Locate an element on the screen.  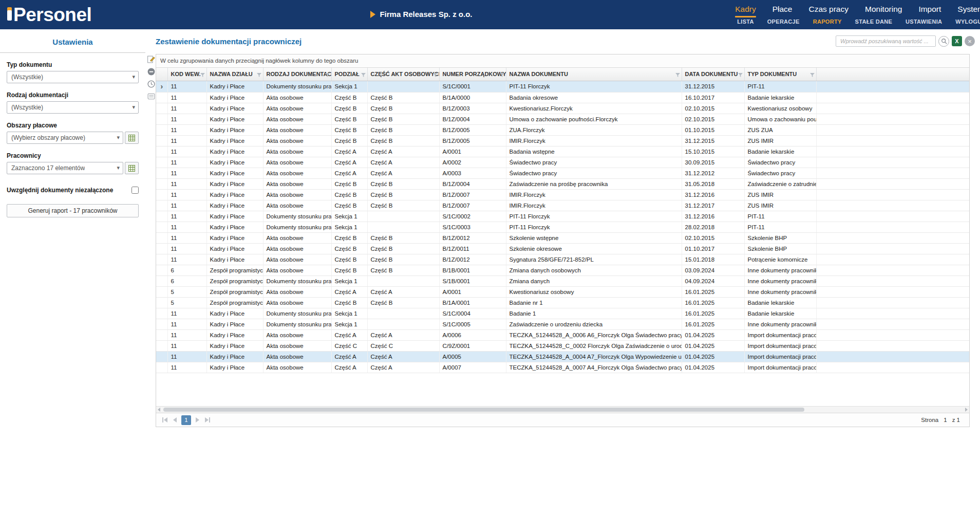
table-row: 6Zespół programistycznyDokumenty stosunk… is located at coordinates (563, 281).